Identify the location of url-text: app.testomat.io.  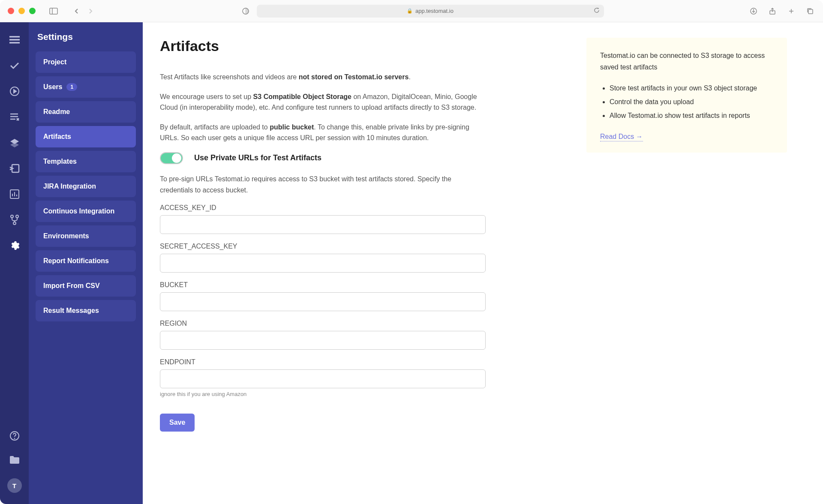
(435, 11).